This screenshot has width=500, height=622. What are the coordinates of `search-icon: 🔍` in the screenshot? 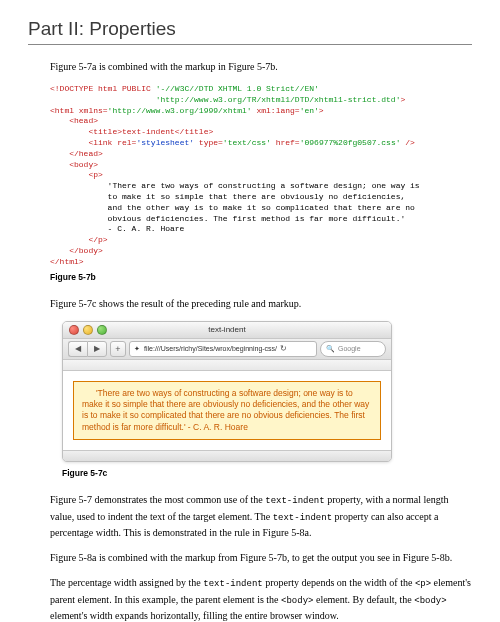 It's located at (330, 349).